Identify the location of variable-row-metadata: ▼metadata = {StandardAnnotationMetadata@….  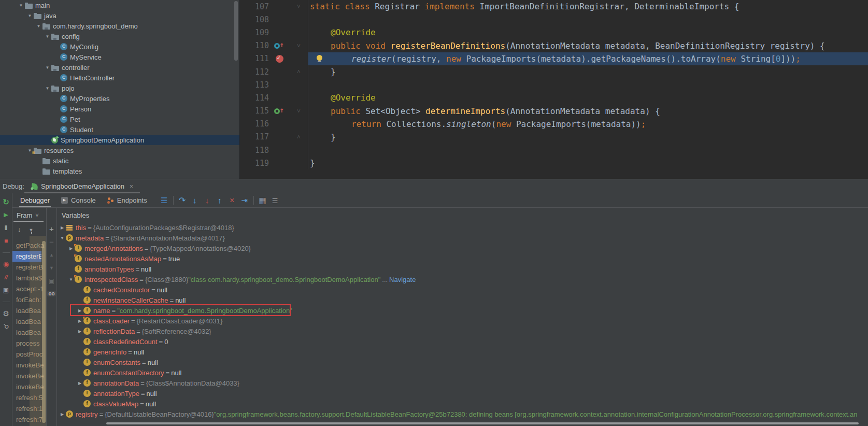
(463, 238).